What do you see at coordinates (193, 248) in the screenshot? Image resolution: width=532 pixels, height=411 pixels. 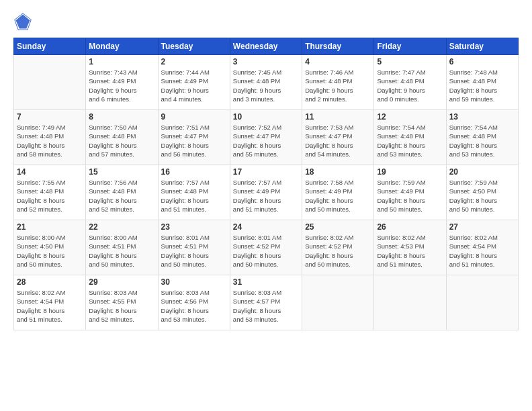 I see `calendar-cell: 23Sunrise: 8:01 AM Sunset: 4:51 PM Dayli…` at bounding box center [193, 248].